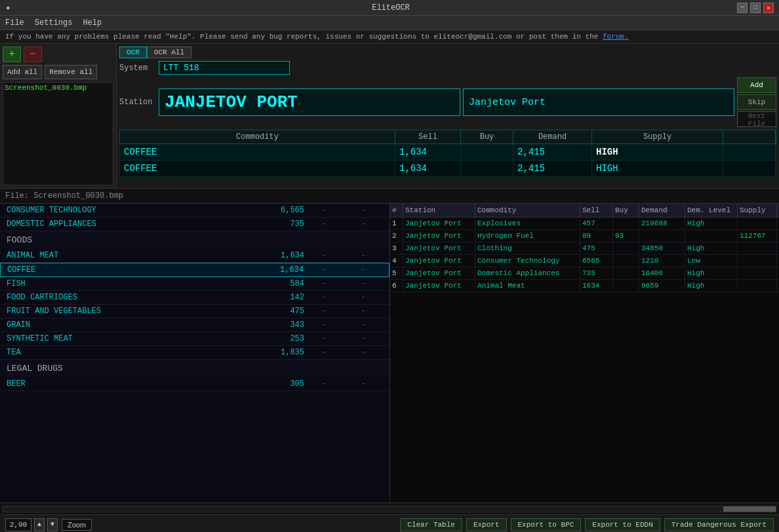 The width and height of the screenshot is (779, 532). What do you see at coordinates (397, 210) in the screenshot?
I see `th-num: #` at bounding box center [397, 210].